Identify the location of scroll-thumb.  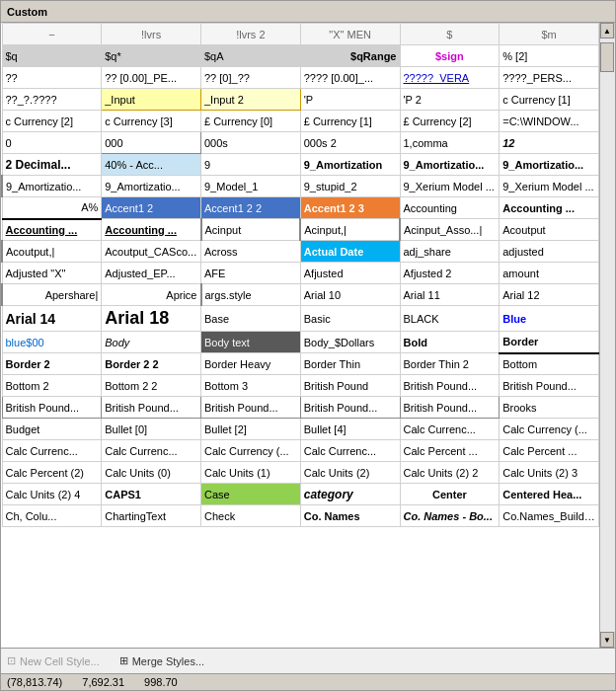
(607, 57).